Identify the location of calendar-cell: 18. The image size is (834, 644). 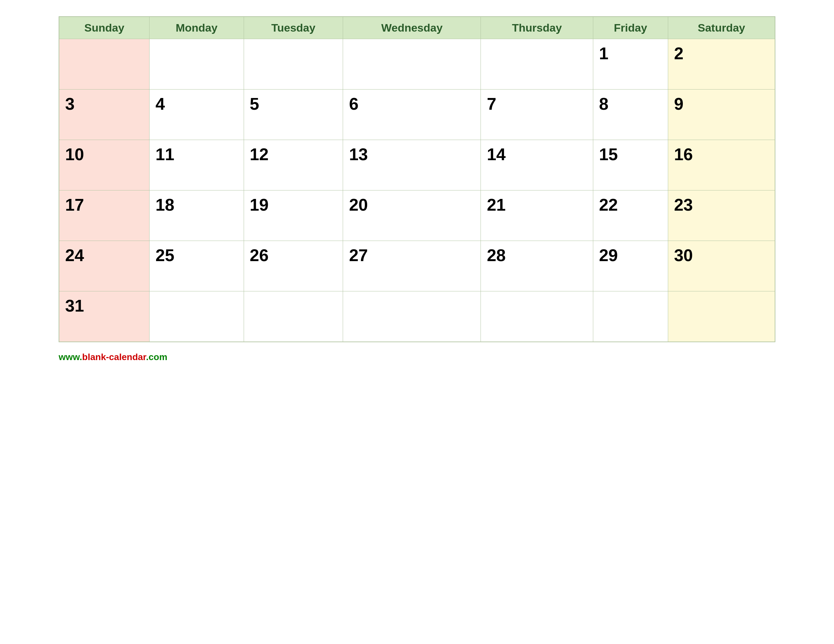
(197, 216).